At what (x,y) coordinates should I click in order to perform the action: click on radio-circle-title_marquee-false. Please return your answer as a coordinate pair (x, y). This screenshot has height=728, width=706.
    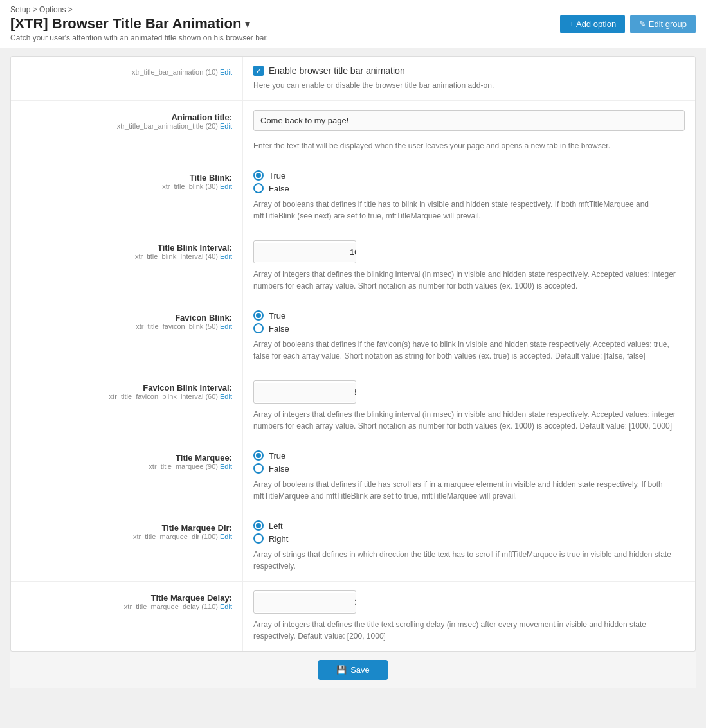
    Looking at the image, I should click on (258, 468).